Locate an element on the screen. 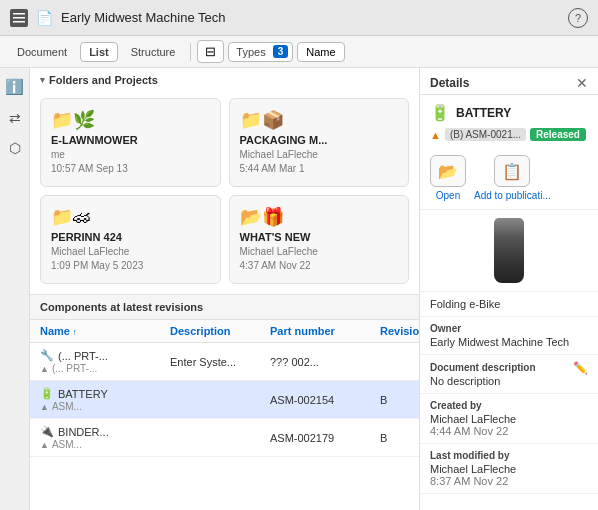  types-filter: Types 3 is located at coordinates (260, 52).